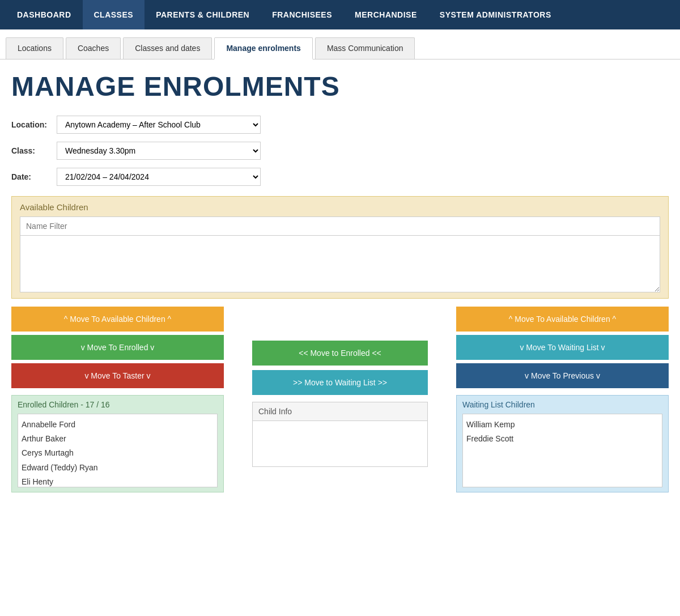 This screenshot has width=680, height=616. I want to click on list-item: Freddie Scott, so click(562, 439).